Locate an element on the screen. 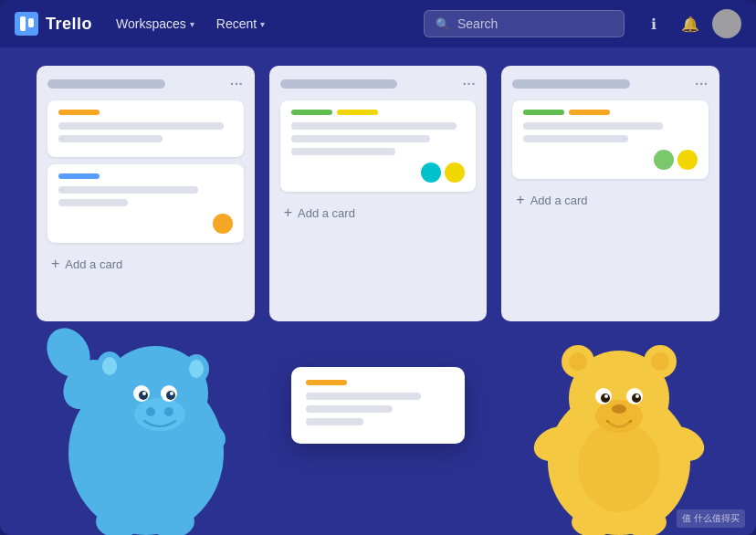 This screenshot has width=756, height=535. column-3-menu-icon: ··· is located at coordinates (701, 84).